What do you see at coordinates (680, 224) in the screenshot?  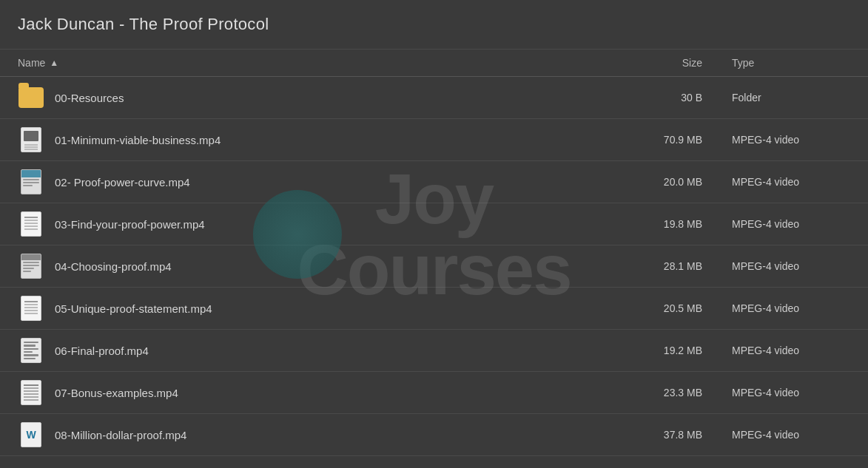 I see `file-size: 19.8 MB` at bounding box center [680, 224].